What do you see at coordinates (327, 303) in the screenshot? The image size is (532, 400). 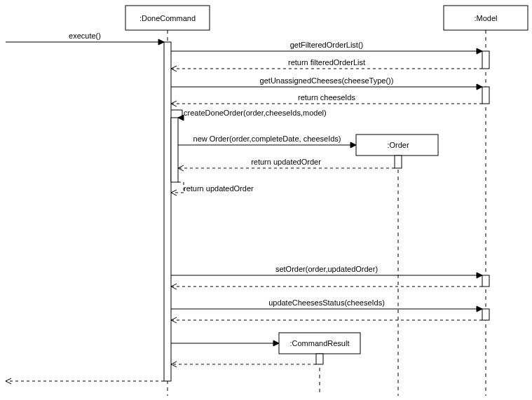 I see `msg-updatecheesesstatus: updateCheesesStatus(cheeseIds)` at bounding box center [327, 303].